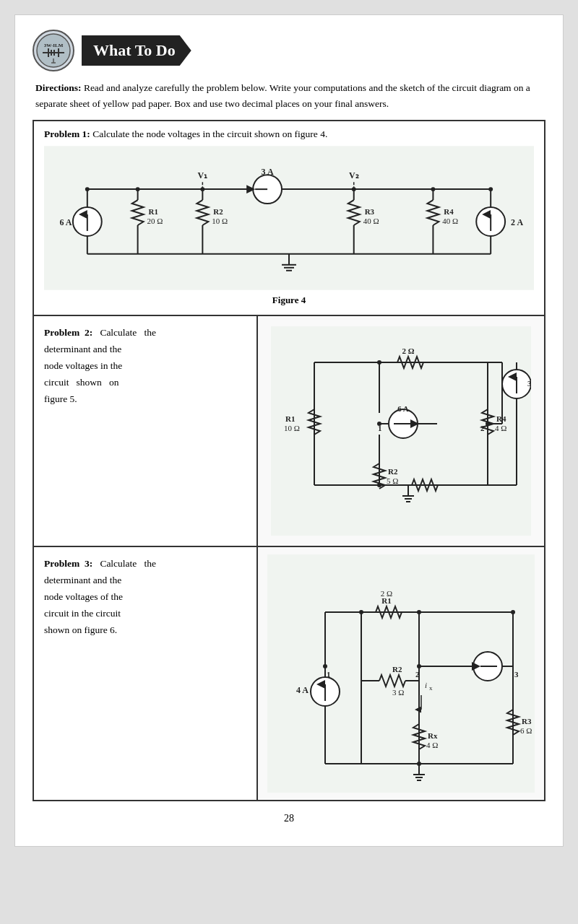  What do you see at coordinates (146, 431) in the screenshot?
I see `problem2-text: Problem 2: Calculate the determinant and…` at bounding box center [146, 431].